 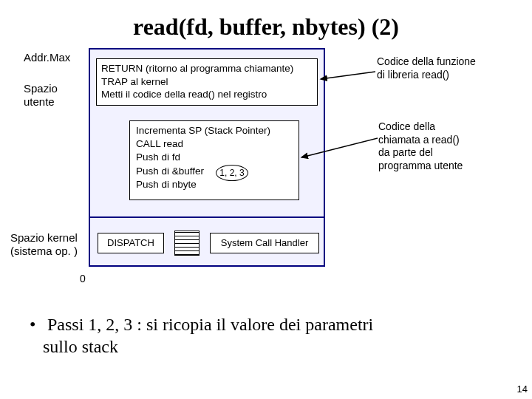 I want to click on annot2-line1: Codice della, so click(x=406, y=126).